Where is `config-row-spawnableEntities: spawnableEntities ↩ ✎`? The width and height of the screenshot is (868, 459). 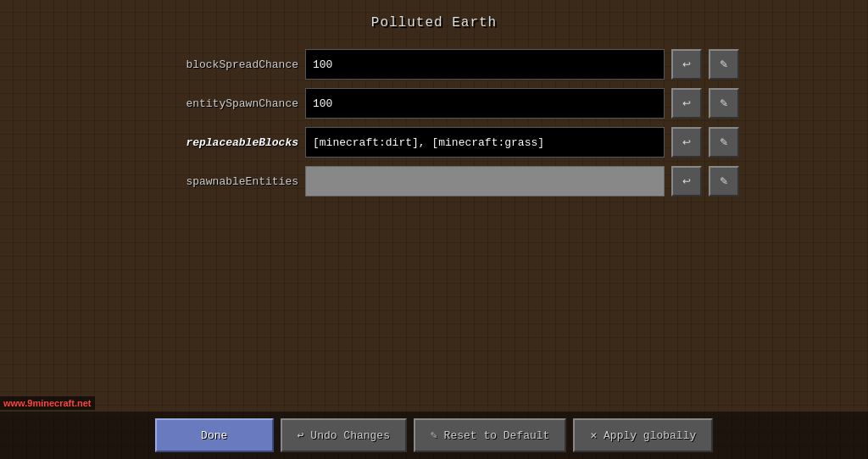 config-row-spawnableEntities: spawnableEntities ↩ ✎ is located at coordinates (434, 181).